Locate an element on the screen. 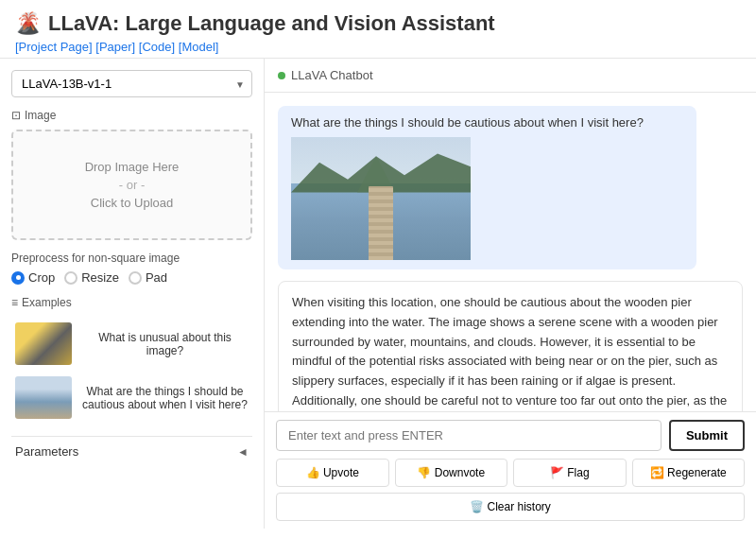 The width and height of the screenshot is (756, 538). project-page-link: [Project Page] is located at coordinates (54, 47).